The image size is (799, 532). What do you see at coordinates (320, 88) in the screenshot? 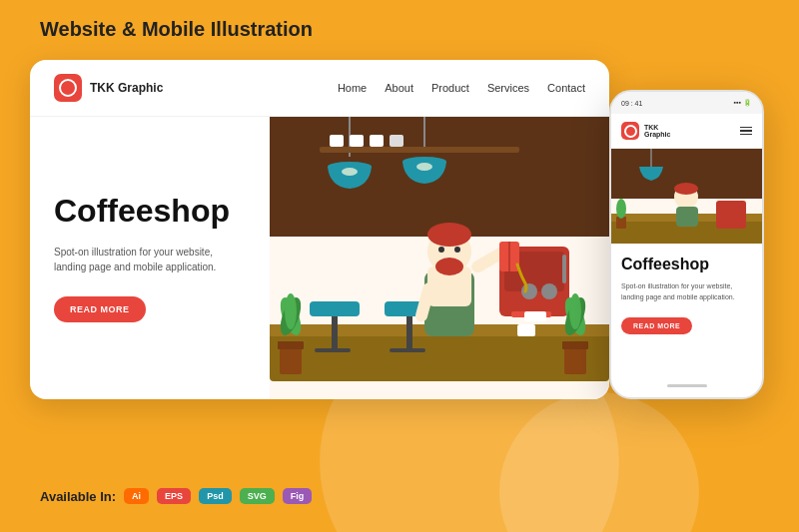
I see `desktop-nav: TKK Graphic Home About Product Services …` at bounding box center [320, 88].